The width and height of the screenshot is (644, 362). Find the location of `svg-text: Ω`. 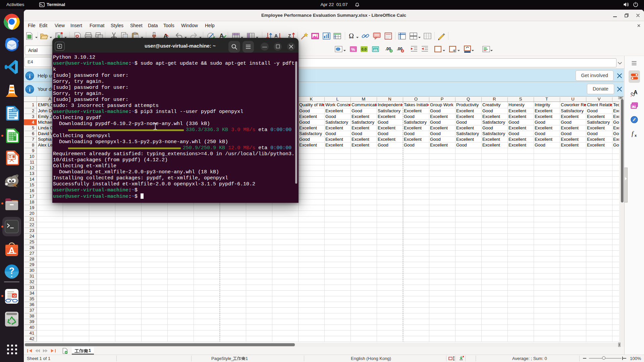

svg-text: Ω is located at coordinates (352, 36).